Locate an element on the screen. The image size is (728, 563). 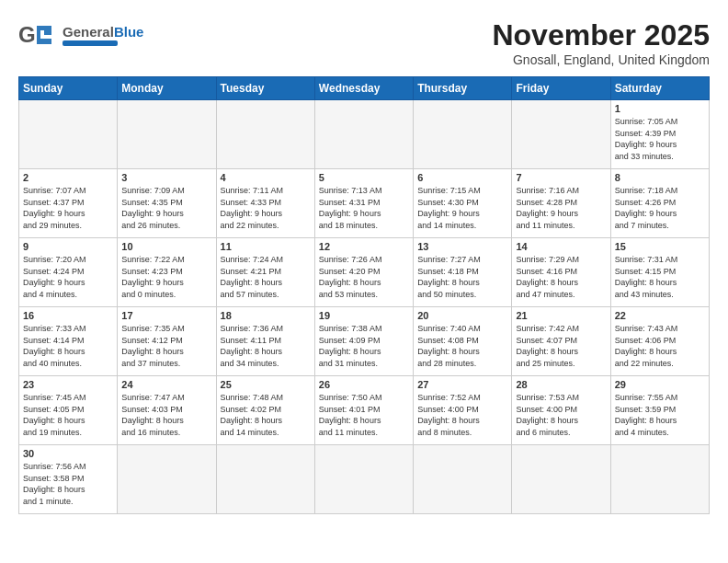
logo-general: General is located at coordinates (88, 31).